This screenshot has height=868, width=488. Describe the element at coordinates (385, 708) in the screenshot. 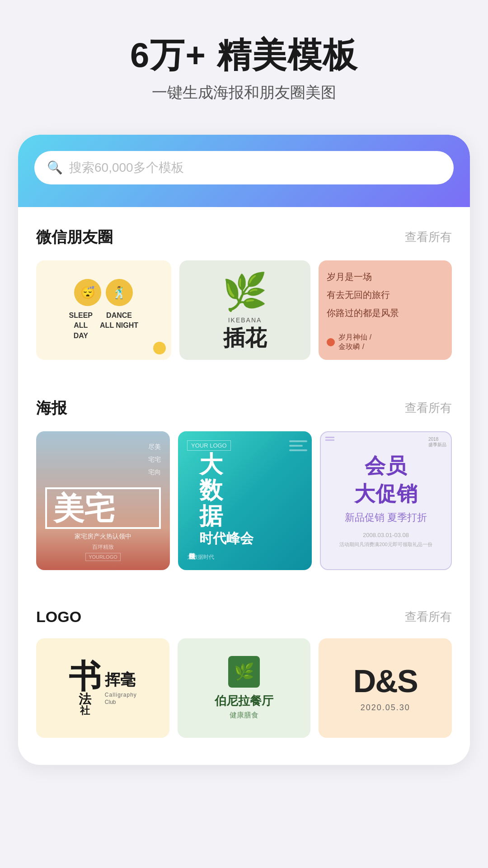

I see `logo3-date: 2020.05.30` at that location.